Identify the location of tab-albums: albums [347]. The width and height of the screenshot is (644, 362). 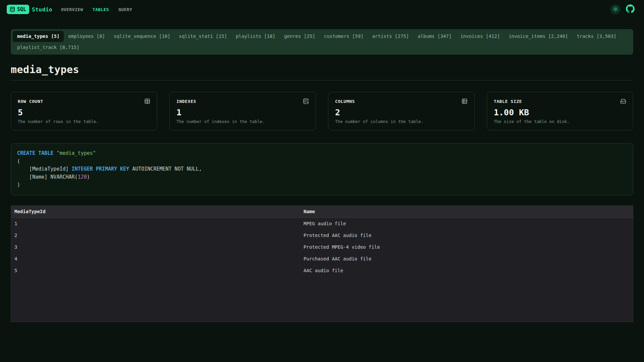
(435, 36).